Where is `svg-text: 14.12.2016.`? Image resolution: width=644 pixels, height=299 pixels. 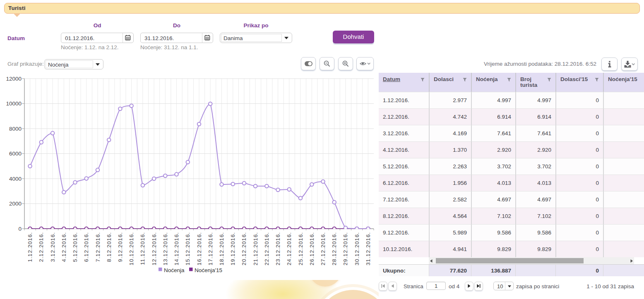 svg-text: 14.12.2016. is located at coordinates (176, 249).